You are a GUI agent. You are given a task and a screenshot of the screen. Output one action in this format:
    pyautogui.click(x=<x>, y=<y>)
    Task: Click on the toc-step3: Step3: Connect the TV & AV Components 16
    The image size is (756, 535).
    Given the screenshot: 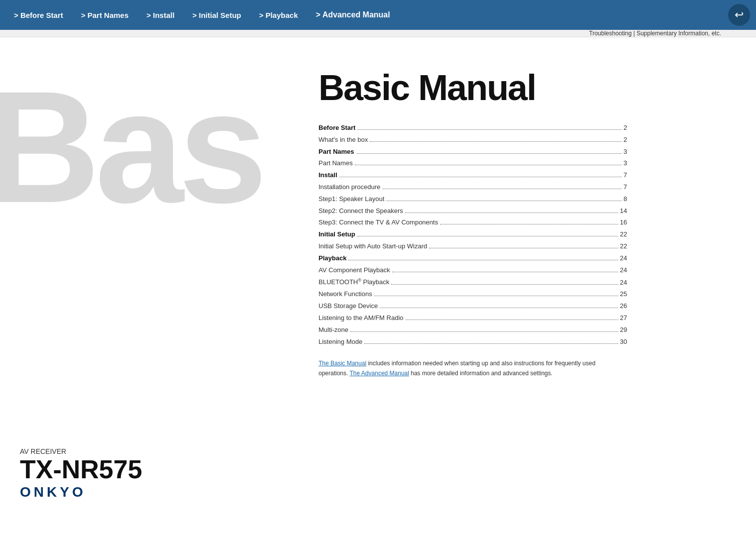 What is the action you would take?
    pyautogui.click(x=473, y=223)
    